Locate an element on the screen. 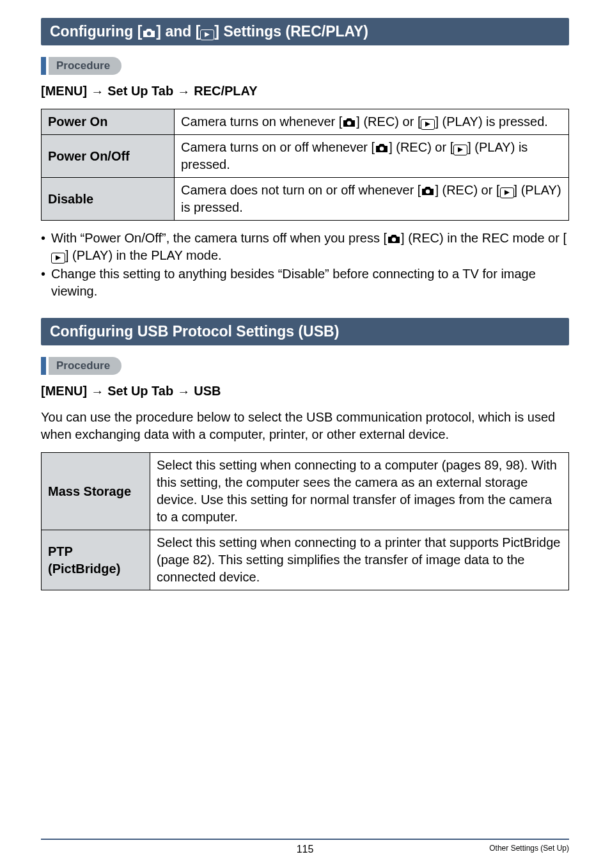  menu-path-recplay: [MENU] → Set Up Tab → REC/PLAY is located at coordinates (305, 91).